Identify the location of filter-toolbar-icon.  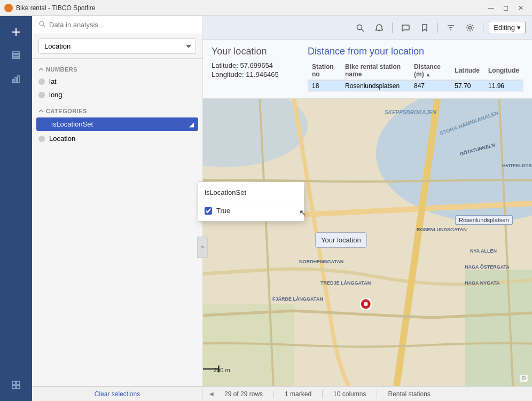
(451, 28).